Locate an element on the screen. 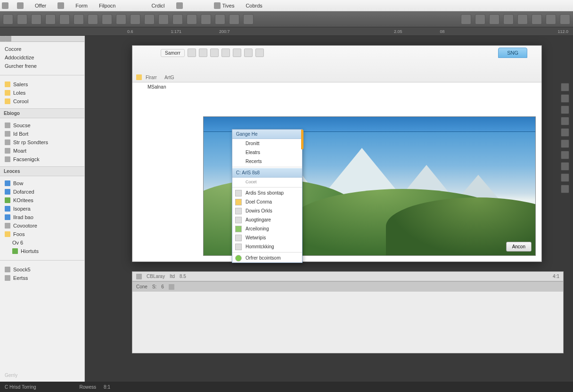 The height and width of the screenshot is (392, 573). menu-item: Cobrds is located at coordinates (254, 6).